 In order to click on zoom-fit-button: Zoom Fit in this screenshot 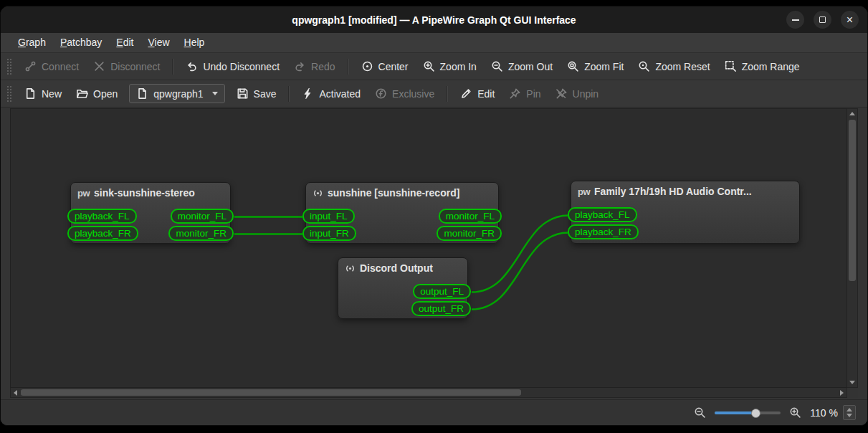, I will do `click(595, 66)`.